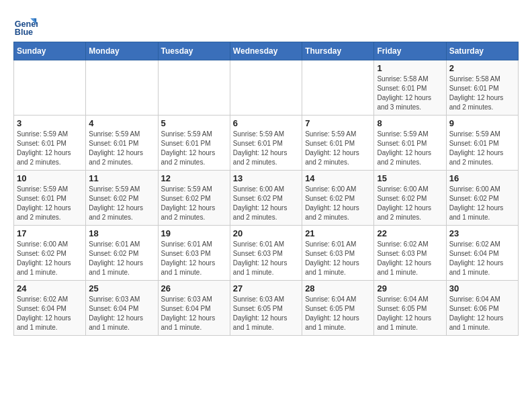 The width and height of the screenshot is (532, 411). Describe the element at coordinates (482, 314) in the screenshot. I see `day-info: Sunrise: 6:04 AM Sunset: 6:06 PM Dayligh…` at that location.